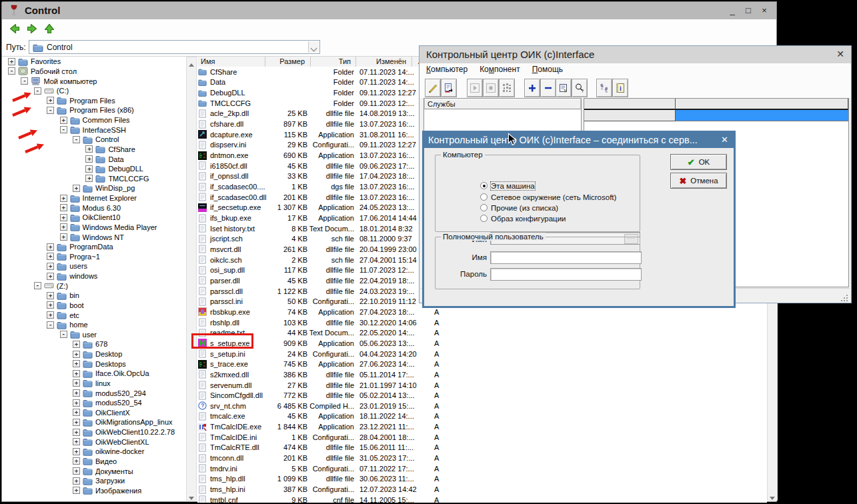 This screenshot has height=504, width=857. I want to click on radio-option: Прочие (из списка), so click(519, 208).